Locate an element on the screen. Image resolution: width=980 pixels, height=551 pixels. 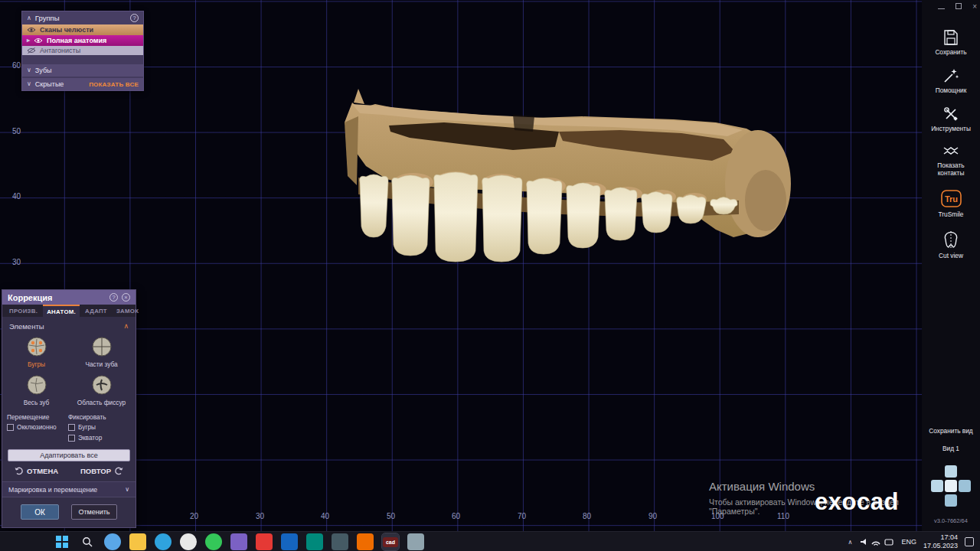
redo-button: ПОВТОР is located at coordinates (102, 471).